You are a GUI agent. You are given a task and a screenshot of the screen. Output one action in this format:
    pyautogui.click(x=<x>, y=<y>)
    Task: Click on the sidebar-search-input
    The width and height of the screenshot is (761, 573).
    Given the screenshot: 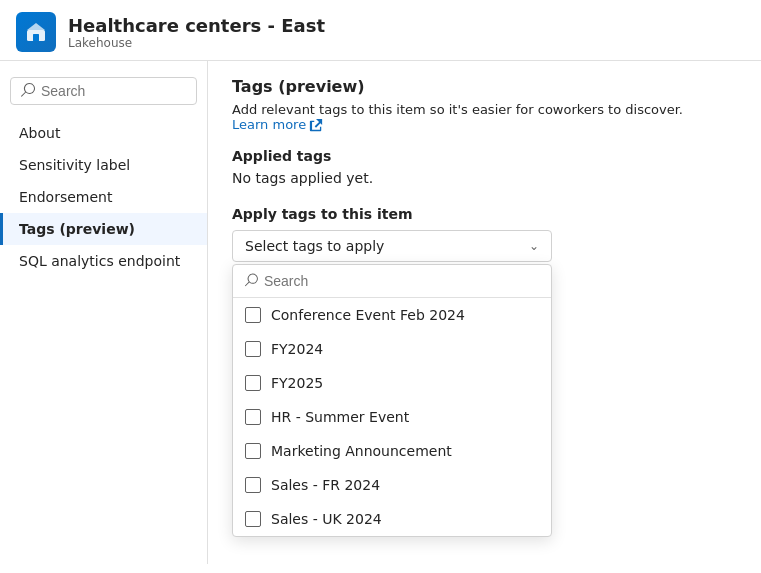 What is the action you would take?
    pyautogui.click(x=114, y=91)
    